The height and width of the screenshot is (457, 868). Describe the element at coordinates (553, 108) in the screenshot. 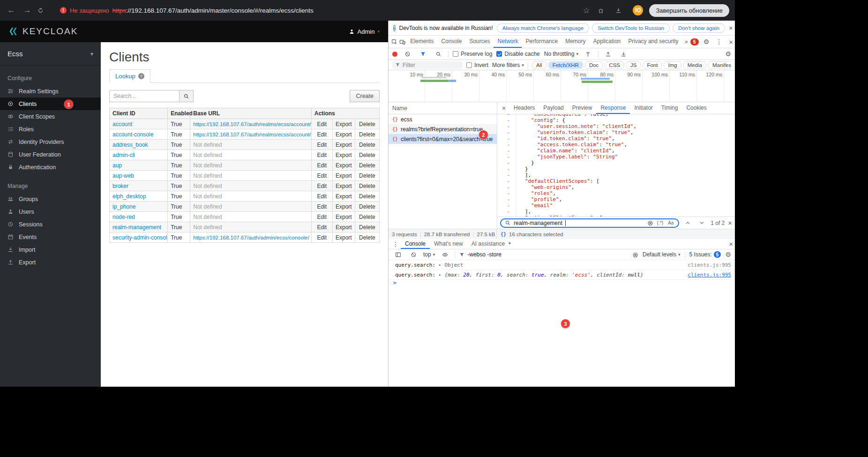

I see `details-tab-payload: Payload` at that location.